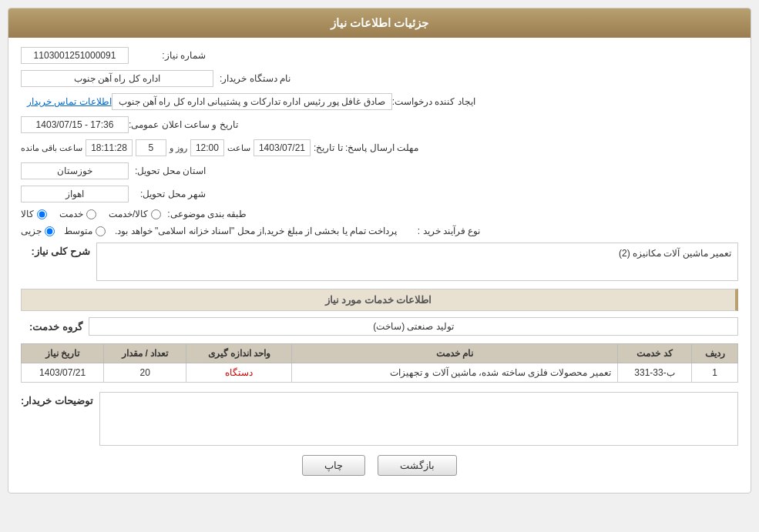 The height and width of the screenshot is (532, 759). Describe the element at coordinates (239, 354) in the screenshot. I see `table-header-unit: واحد اندازه گیری` at that location.